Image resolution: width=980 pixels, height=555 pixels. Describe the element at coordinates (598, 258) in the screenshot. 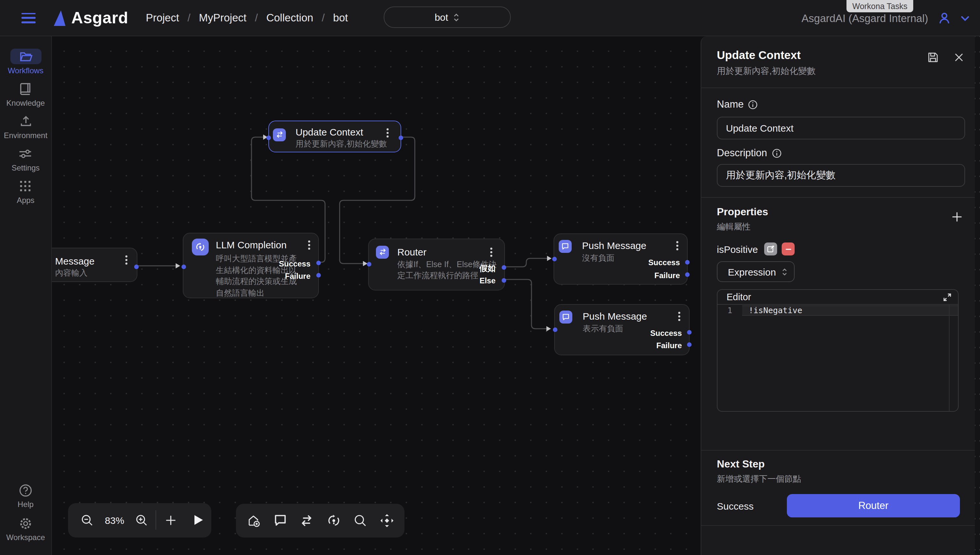

I see `node-subtitle: 沒有負面` at that location.